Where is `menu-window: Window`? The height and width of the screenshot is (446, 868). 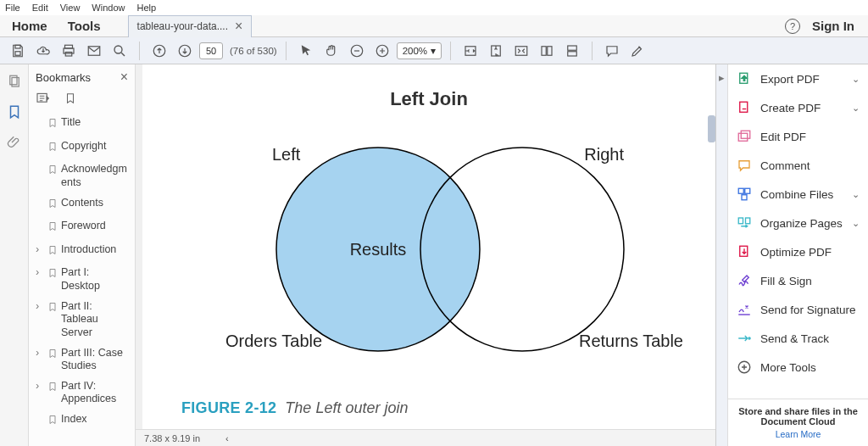
menu-window: Window is located at coordinates (108, 8).